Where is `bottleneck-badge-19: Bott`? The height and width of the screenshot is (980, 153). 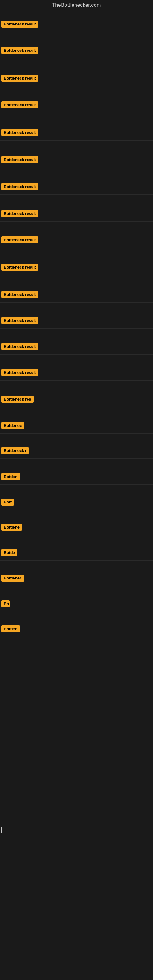 bottleneck-badge-19: Bott is located at coordinates (8, 502).